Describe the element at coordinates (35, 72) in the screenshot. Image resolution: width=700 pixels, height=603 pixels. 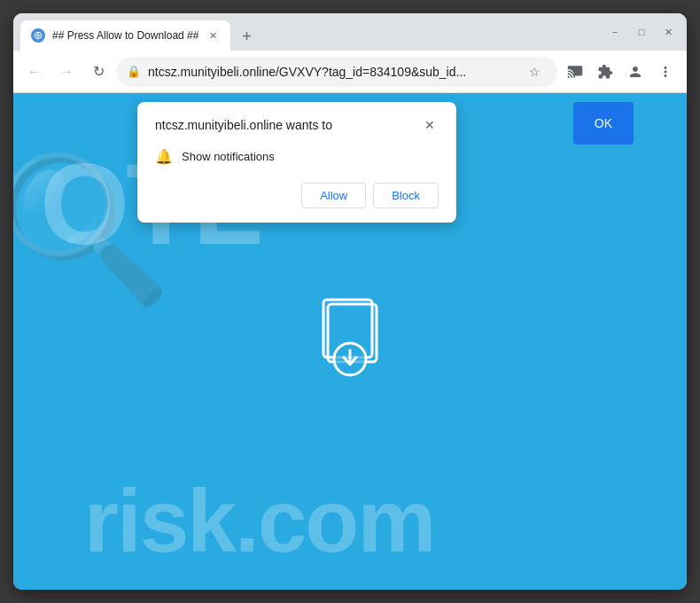
I see `back-button: ←` at that location.